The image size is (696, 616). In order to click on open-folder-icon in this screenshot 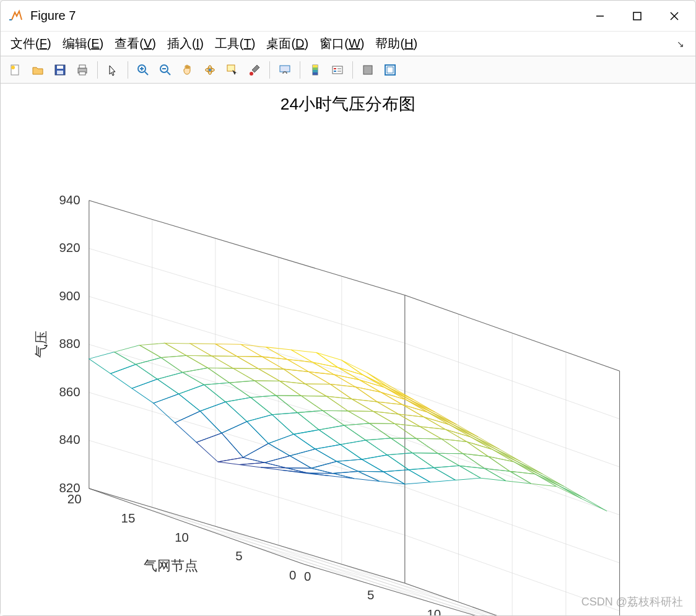, I will do `click(38, 70)`.